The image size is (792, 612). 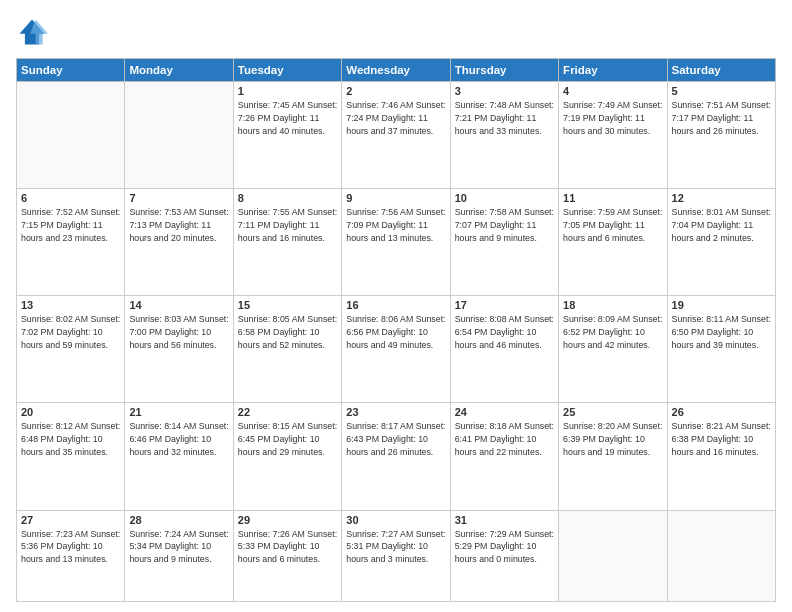 I want to click on day-info: Sunrise: 8:05 AM Sunset: 6:58 PM Dayligh…, so click(x=288, y=332).